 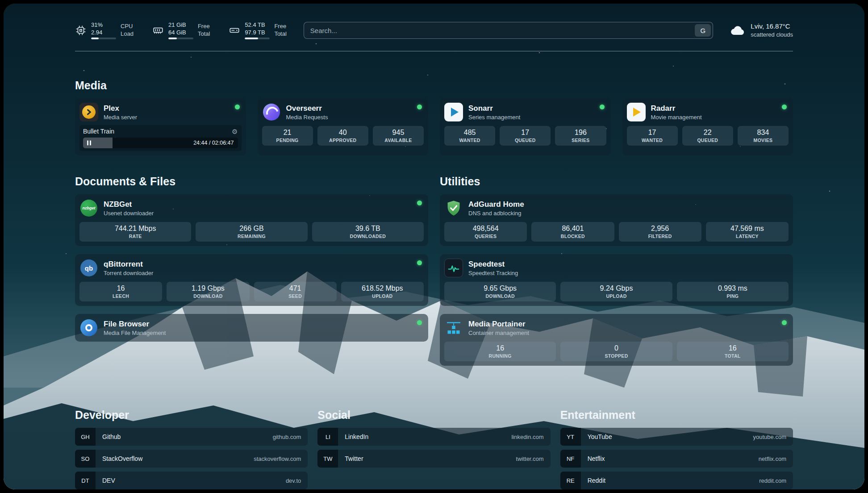 I want to click on bookmark-abbr: SO, so click(x=85, y=459).